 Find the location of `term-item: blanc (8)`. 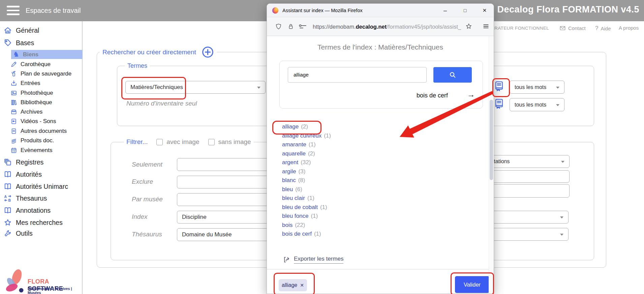

term-item: blanc (8) is located at coordinates (307, 181).